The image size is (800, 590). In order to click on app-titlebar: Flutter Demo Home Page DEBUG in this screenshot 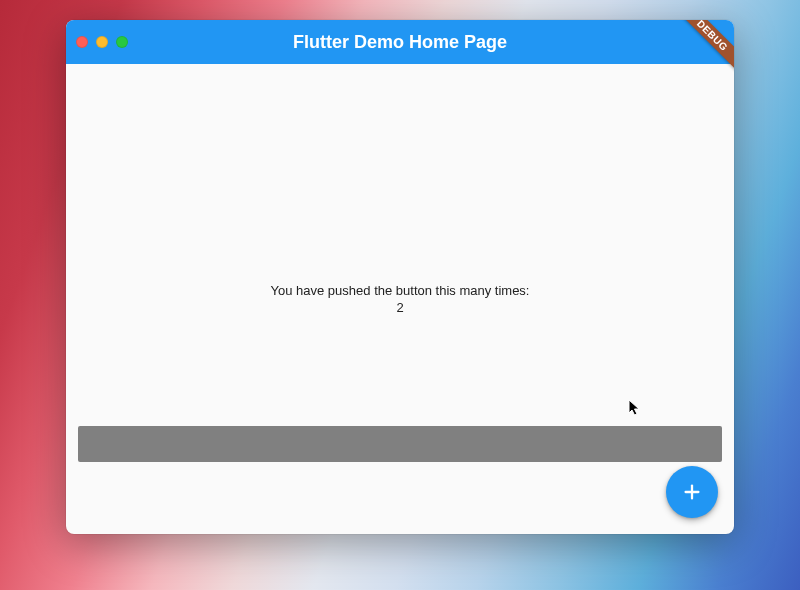, I will do `click(400, 42)`.